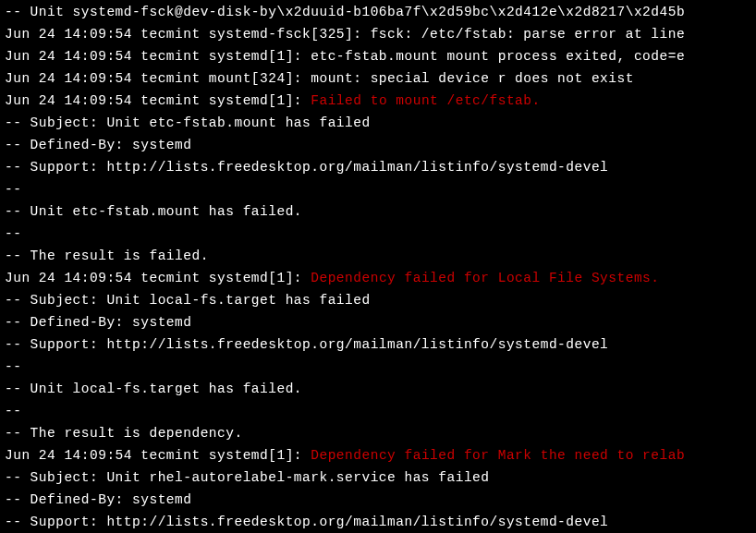  What do you see at coordinates (378, 57) in the screenshot?
I see `log-line: Jun 24 14:09:54 tecmint systemd[1]: etc-…` at bounding box center [378, 57].